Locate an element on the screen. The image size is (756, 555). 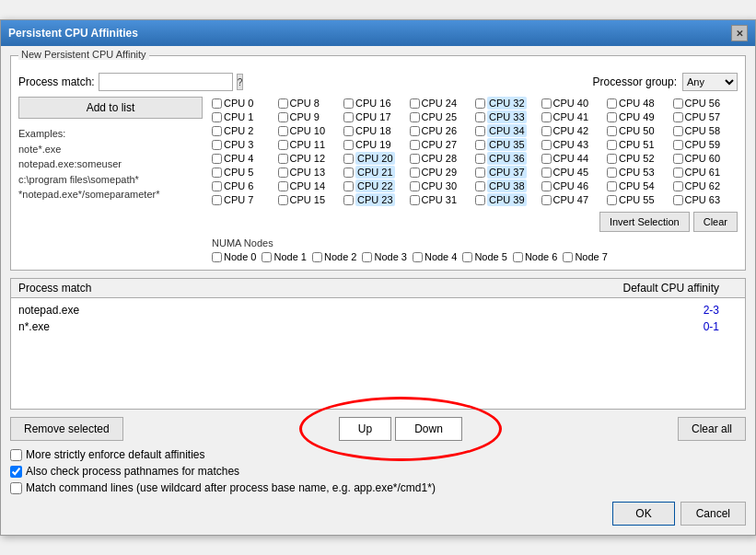
option-1-label: More strictly enforce default affinities is located at coordinates (116, 455).